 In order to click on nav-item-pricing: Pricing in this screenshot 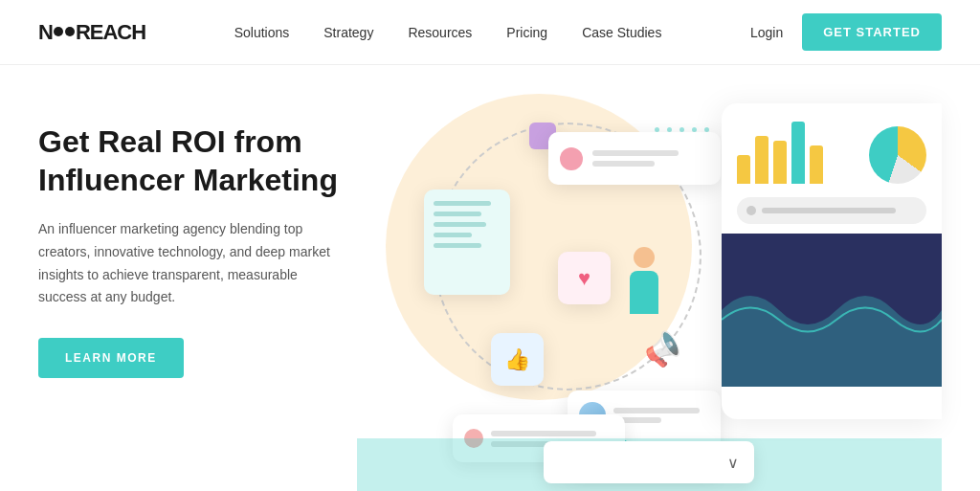, I will do `click(526, 33)`.